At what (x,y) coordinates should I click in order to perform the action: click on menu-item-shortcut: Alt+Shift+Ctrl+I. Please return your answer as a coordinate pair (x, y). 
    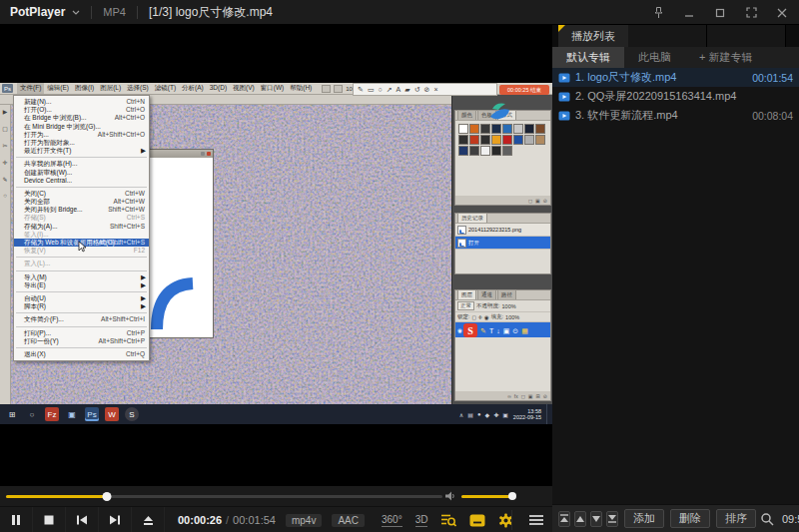
    Looking at the image, I should click on (123, 319).